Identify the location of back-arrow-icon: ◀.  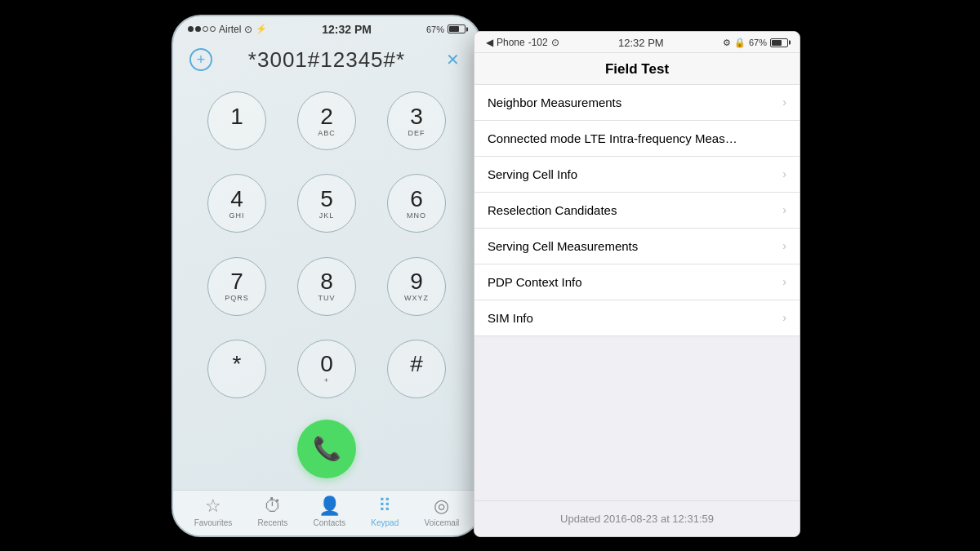
(490, 42).